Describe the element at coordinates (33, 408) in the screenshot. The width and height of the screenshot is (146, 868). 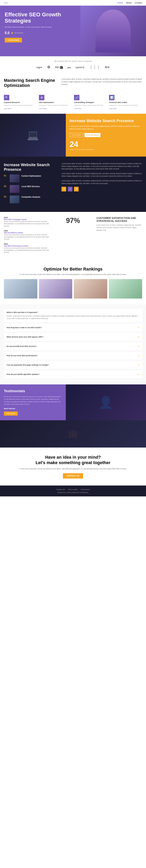
I see `testimonials-author: Mark Fletcher` at that location.